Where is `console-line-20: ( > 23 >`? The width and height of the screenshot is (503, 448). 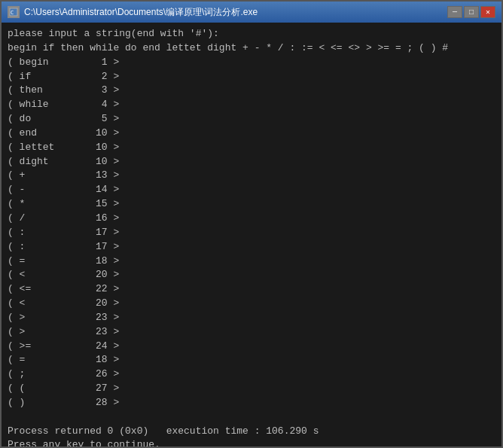 console-line-20: ( > 23 > is located at coordinates (252, 318).